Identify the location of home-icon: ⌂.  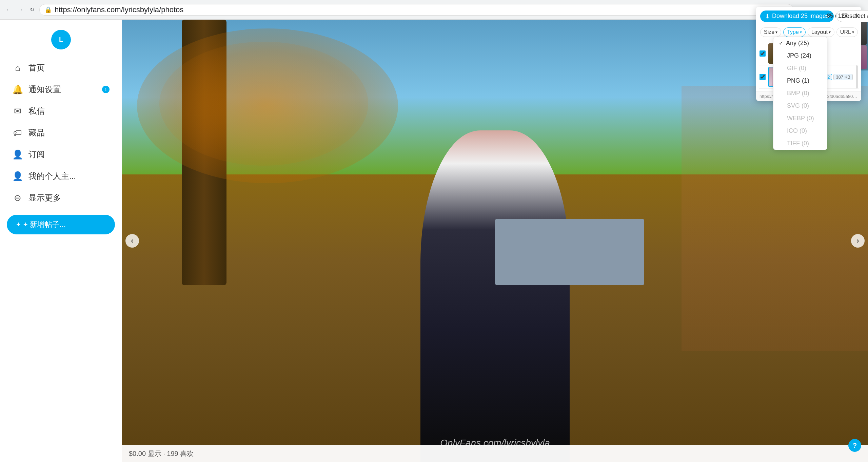
(18, 68).